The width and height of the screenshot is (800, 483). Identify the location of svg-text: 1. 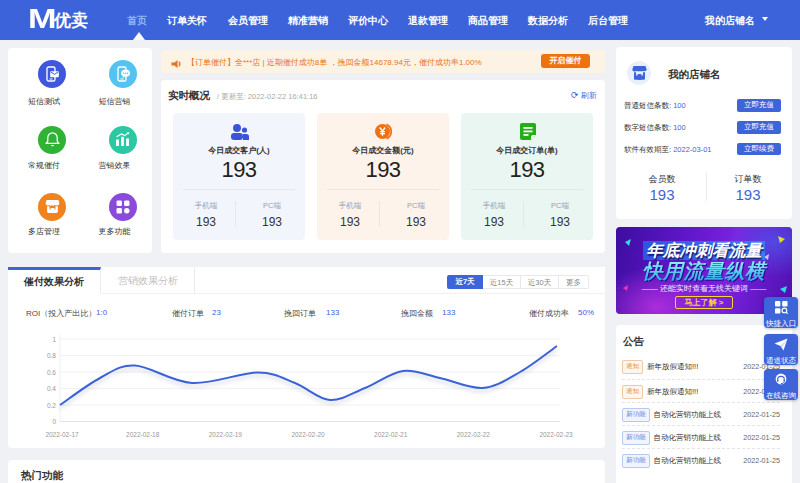
(54, 340).